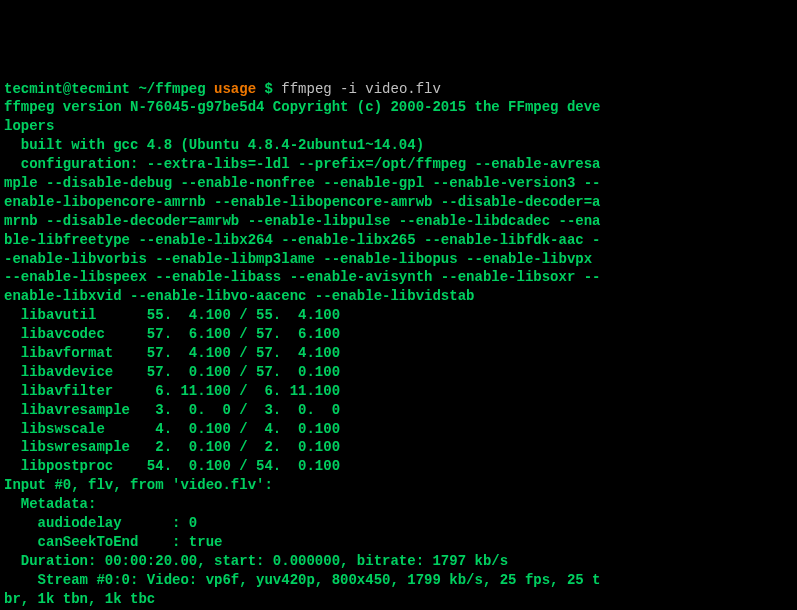  I want to click on output-line: enable-libxvid --enable-libvo-aacenc --e…, so click(239, 296).